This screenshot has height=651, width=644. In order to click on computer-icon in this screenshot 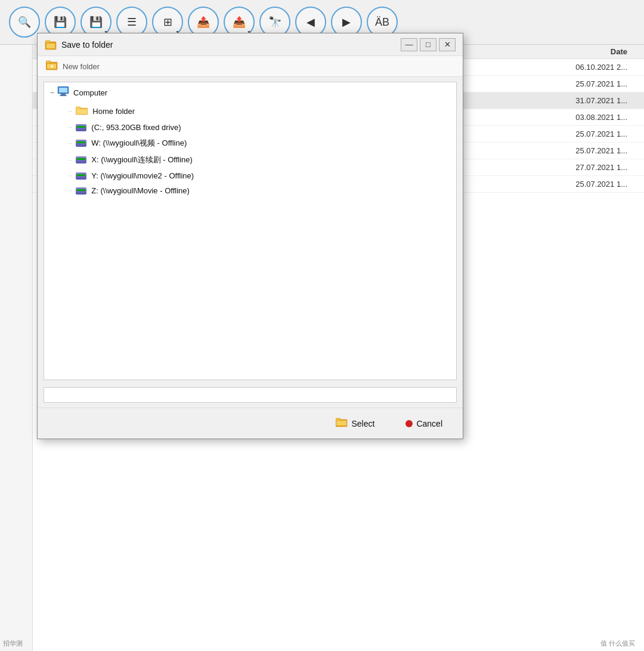, I will do `click(63, 92)`.